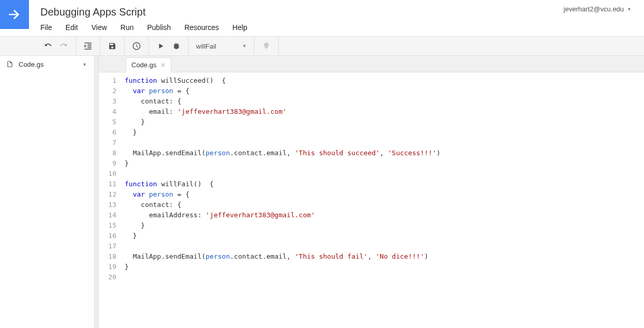 The height and width of the screenshot is (328, 644). I want to click on close-icon: ✕, so click(163, 65).